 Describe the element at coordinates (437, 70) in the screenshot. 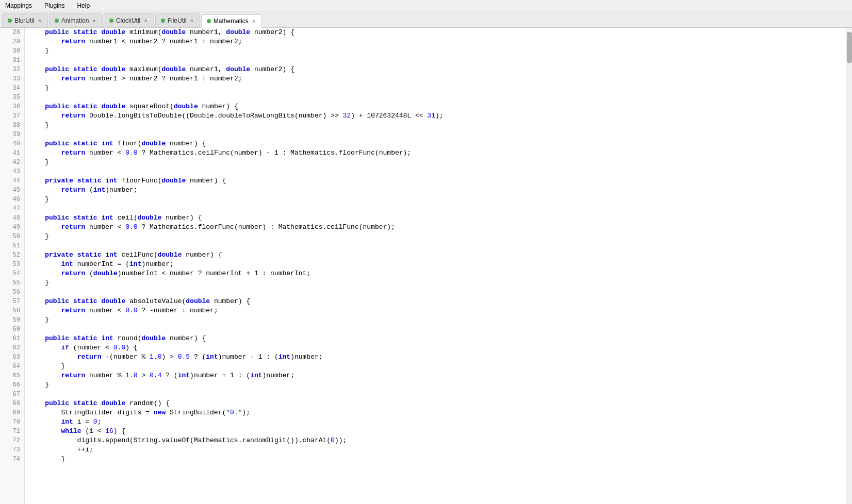

I see `code-line-32: public static double maximum(double numb…` at that location.